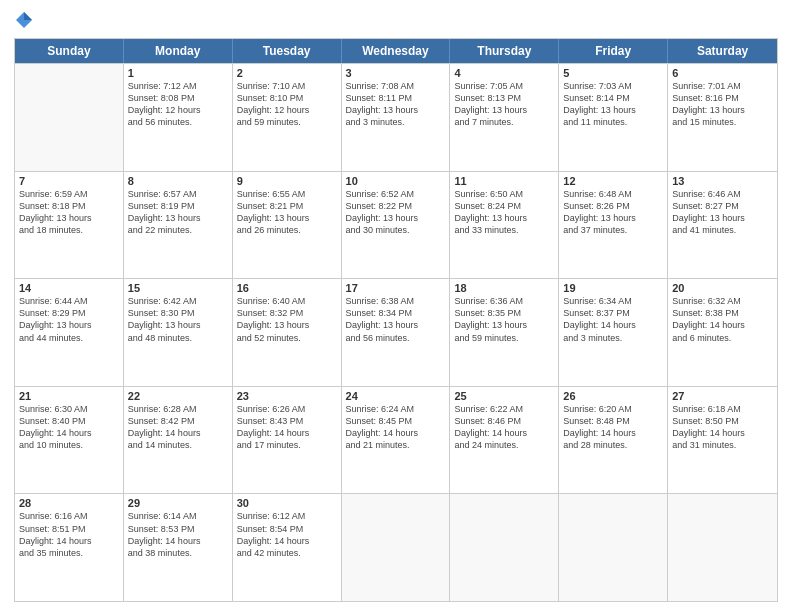  Describe the element at coordinates (287, 320) in the screenshot. I see `day-info: Sunrise: 6:40 AM Sunset: 8:32 PM Dayligh…` at that location.